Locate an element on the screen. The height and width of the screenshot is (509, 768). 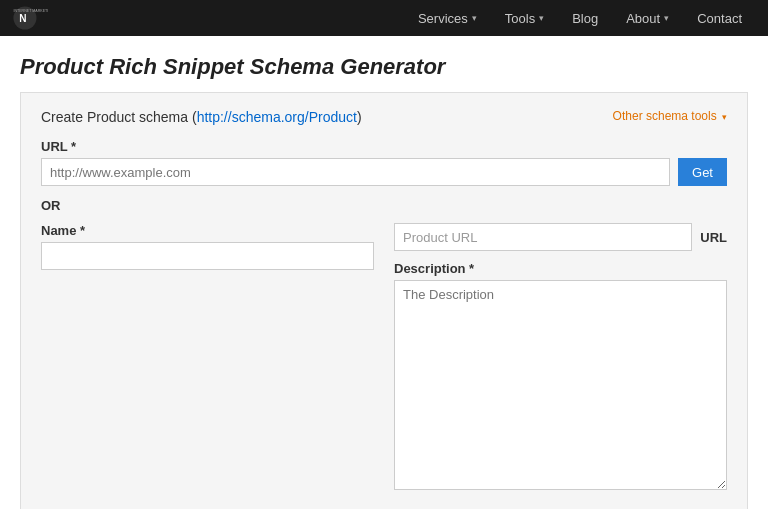
schema-title: Create Product schema (http://schema.org… is located at coordinates (202, 117).